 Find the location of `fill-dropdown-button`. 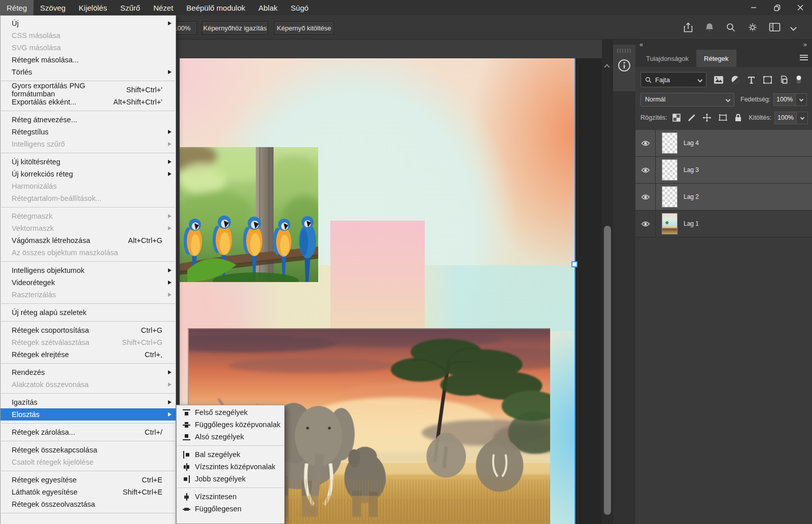

fill-dropdown-button is located at coordinates (802, 118).